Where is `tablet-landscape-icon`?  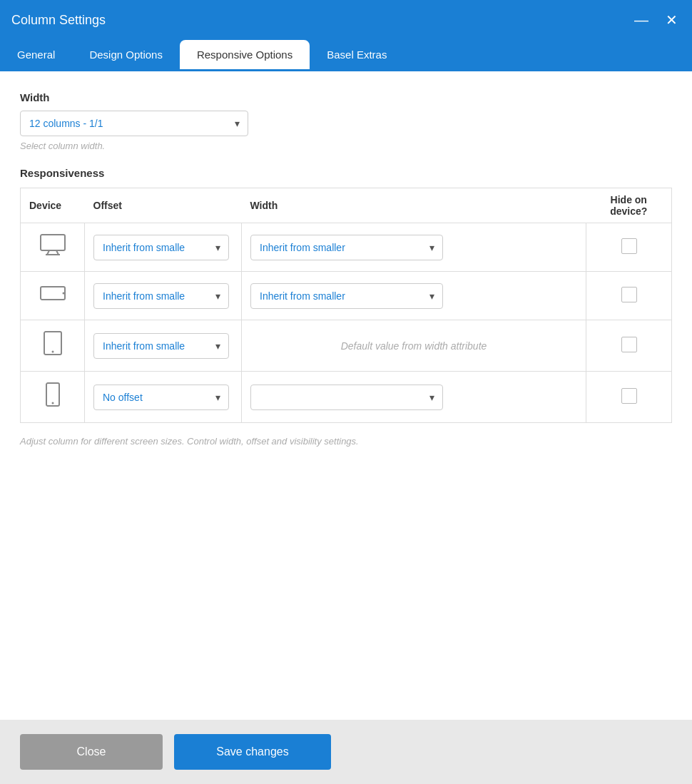 tablet-landscape-icon is located at coordinates (53, 298).